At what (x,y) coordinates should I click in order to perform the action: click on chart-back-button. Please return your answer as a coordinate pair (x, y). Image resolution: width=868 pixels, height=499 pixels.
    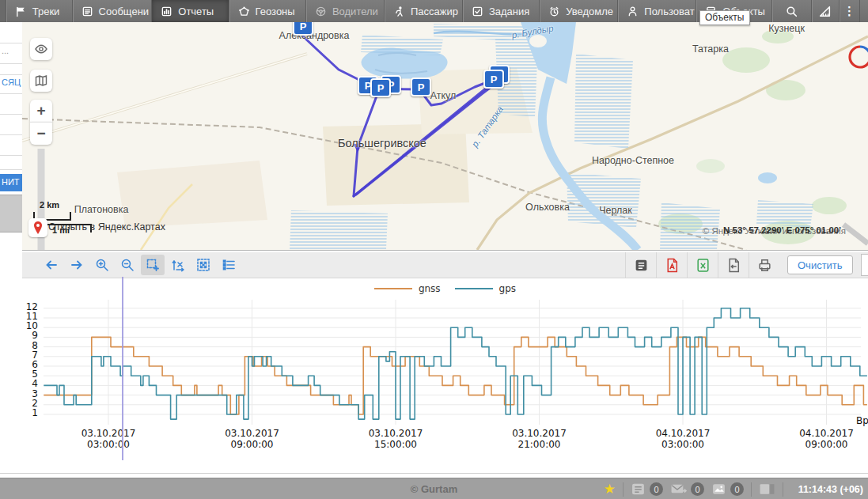
    Looking at the image, I should click on (51, 265).